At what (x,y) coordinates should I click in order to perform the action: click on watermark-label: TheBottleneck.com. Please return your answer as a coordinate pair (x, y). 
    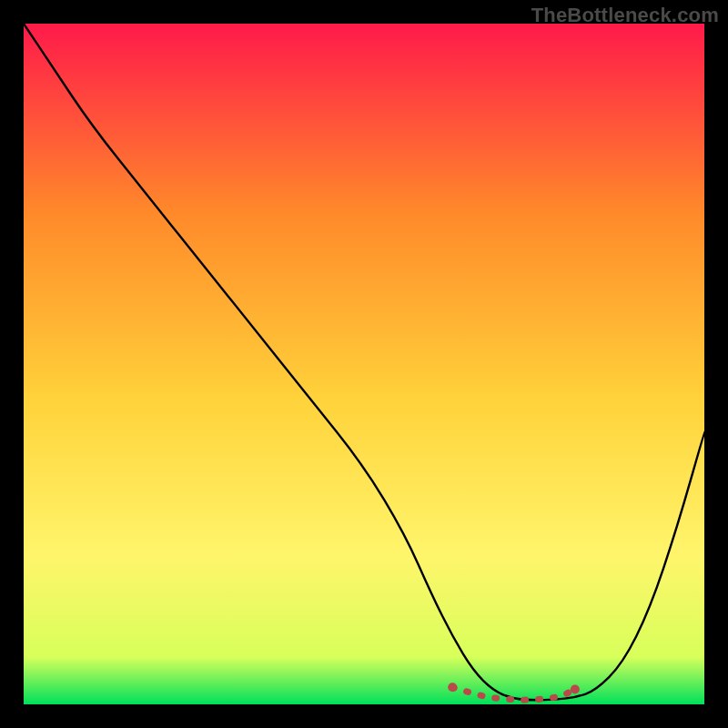
    Looking at the image, I should click on (625, 15).